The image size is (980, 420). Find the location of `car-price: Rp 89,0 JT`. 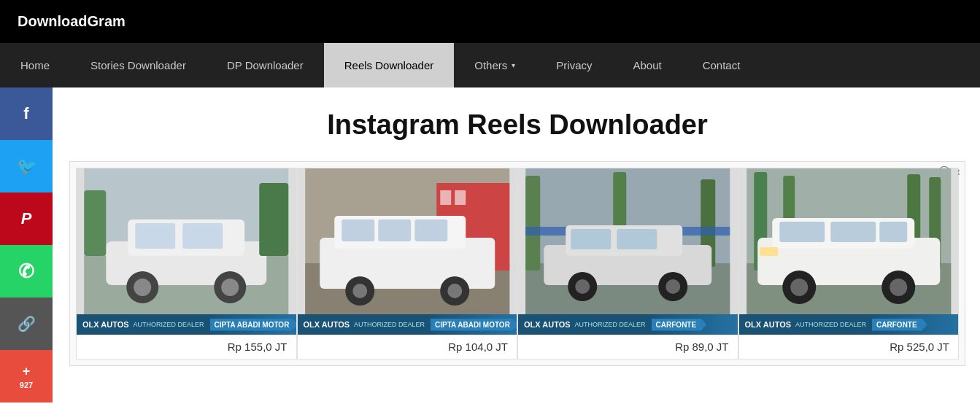

car-price: Rp 89,0 JT is located at coordinates (628, 347).